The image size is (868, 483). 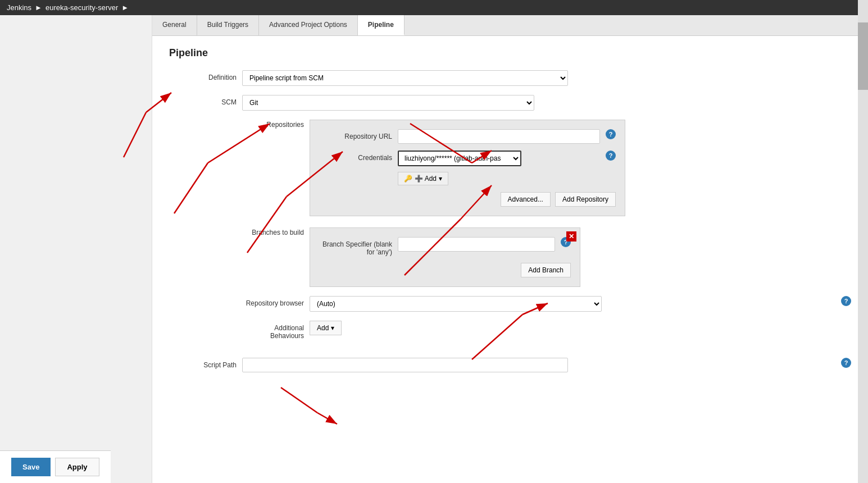 What do you see at coordinates (526, 199) in the screenshot?
I see `advanced-button: Advanced...` at bounding box center [526, 199].